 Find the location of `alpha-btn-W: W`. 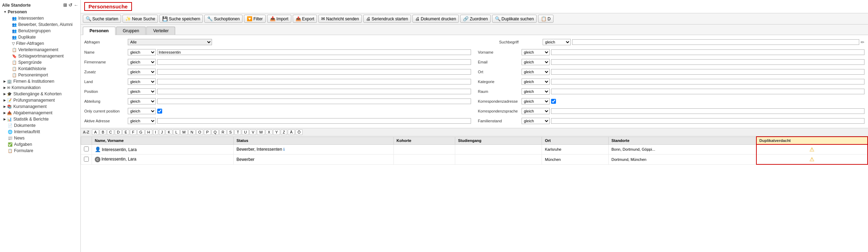

alpha-btn-W: W is located at coordinates (261, 132).